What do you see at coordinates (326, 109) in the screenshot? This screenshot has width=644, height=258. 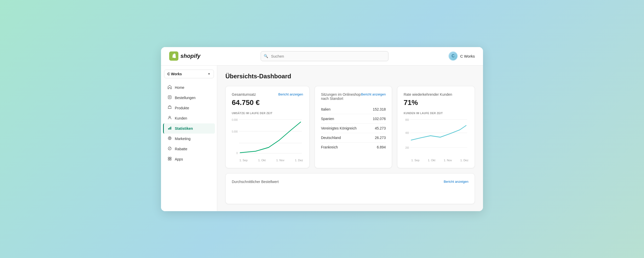 I see `country-label: Italien` at bounding box center [326, 109].